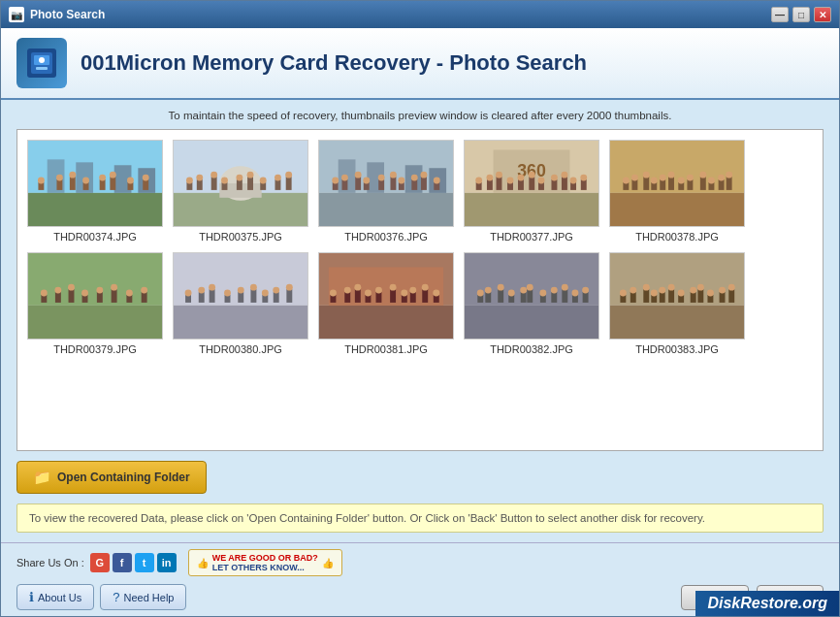 The width and height of the screenshot is (840, 617). Describe the element at coordinates (386, 191) in the screenshot. I see `photo-item: THDR00376.JPG` at that location.